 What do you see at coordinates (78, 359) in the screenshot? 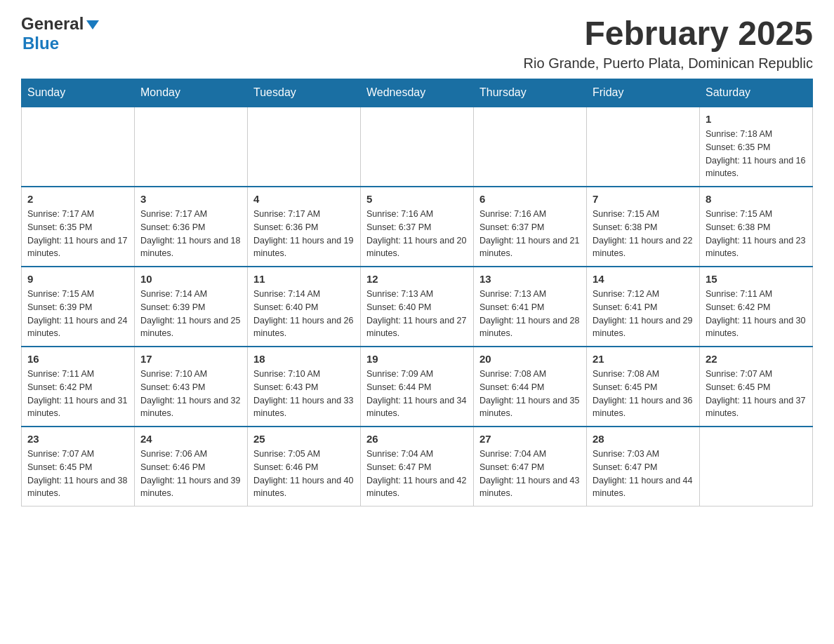
I see `day-number: 16` at bounding box center [78, 359].